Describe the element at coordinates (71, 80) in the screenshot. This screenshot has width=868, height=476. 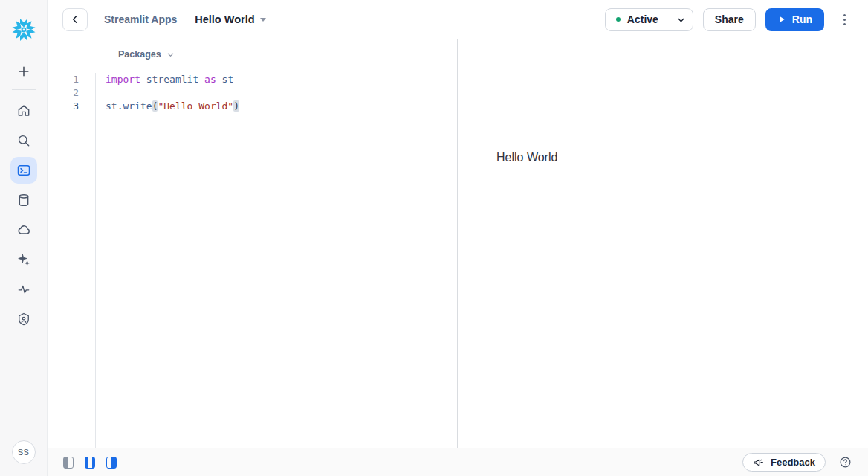
I see `line-number: 1` at that location.